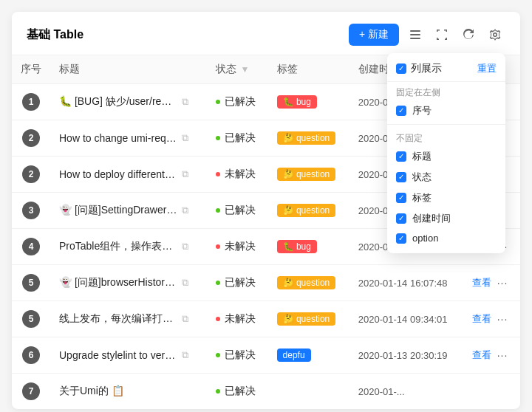 The height and width of the screenshot is (412, 532). Describe the element at coordinates (294, 355) in the screenshot. I see `tag-badge: depfu` at that location.